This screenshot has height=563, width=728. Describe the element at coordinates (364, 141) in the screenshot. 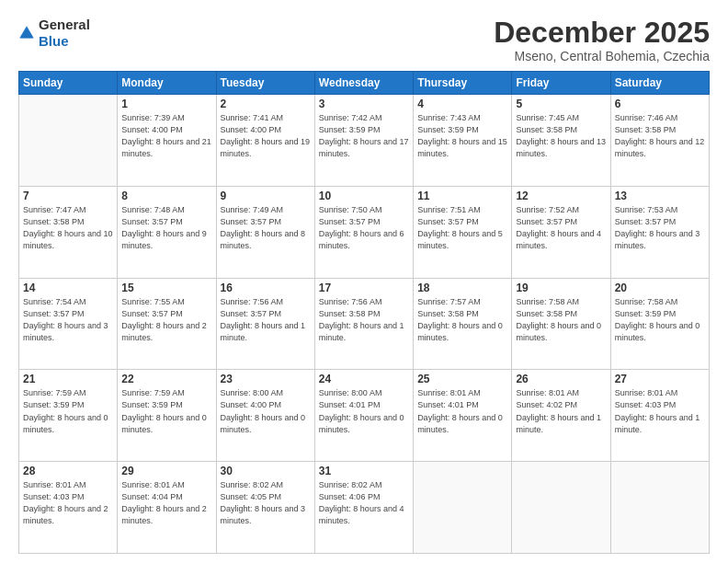

I see `calendar-cell: 3Sunrise: 7:42 AMSunset: 3:59 PMDaylight…` at that location.